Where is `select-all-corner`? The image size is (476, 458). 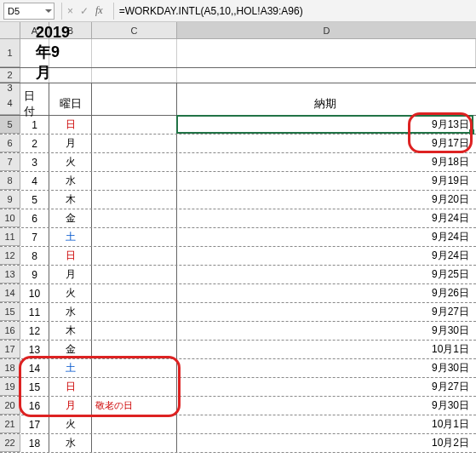 select-all-corner is located at coordinates (10, 31).